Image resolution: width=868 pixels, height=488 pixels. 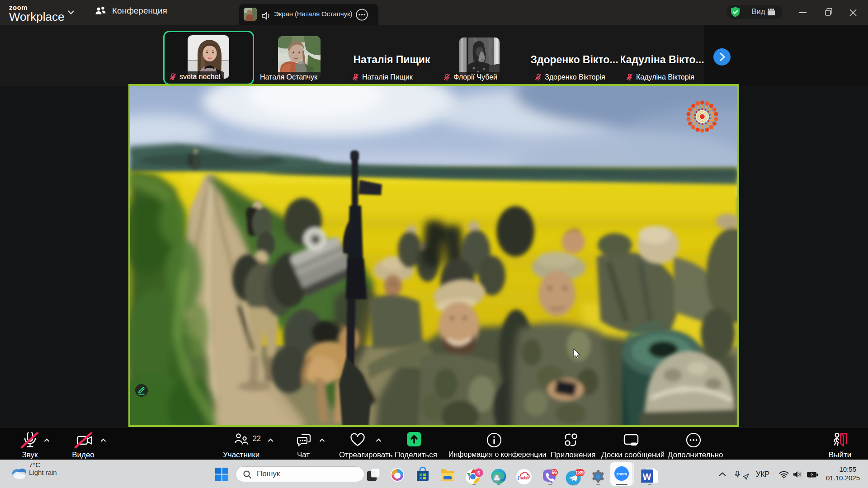 What do you see at coordinates (622, 474) in the screenshot?
I see `svg-text: zoom` at bounding box center [622, 474].